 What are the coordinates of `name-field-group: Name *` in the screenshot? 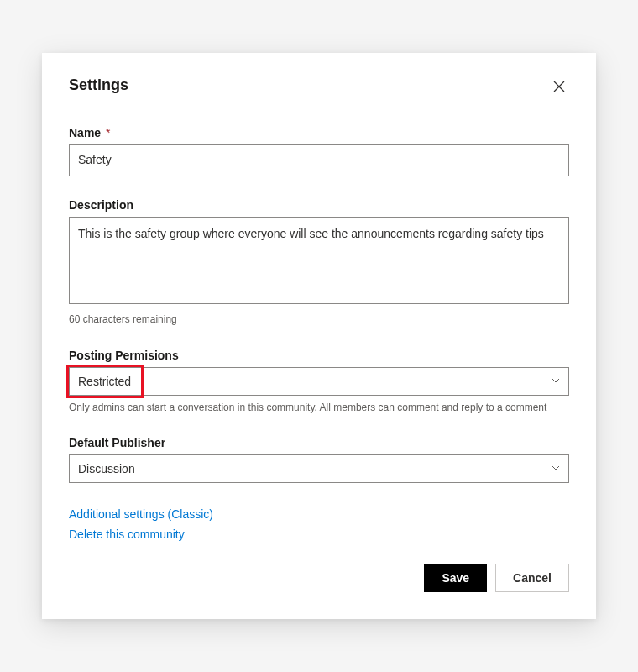 It's located at (319, 151).